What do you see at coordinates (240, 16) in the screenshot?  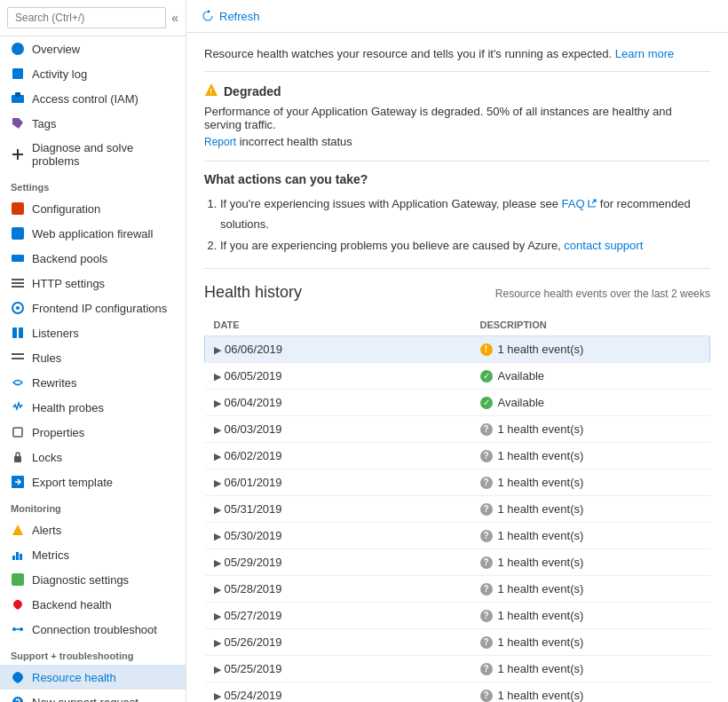 I see `refresh-label: Refresh` at bounding box center [240, 16].